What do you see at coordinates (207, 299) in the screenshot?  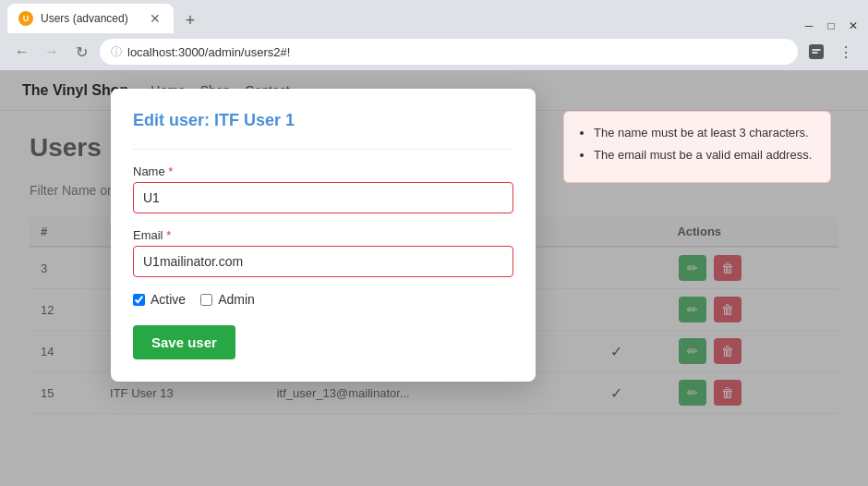 I see `admin-checkbox` at bounding box center [207, 299].